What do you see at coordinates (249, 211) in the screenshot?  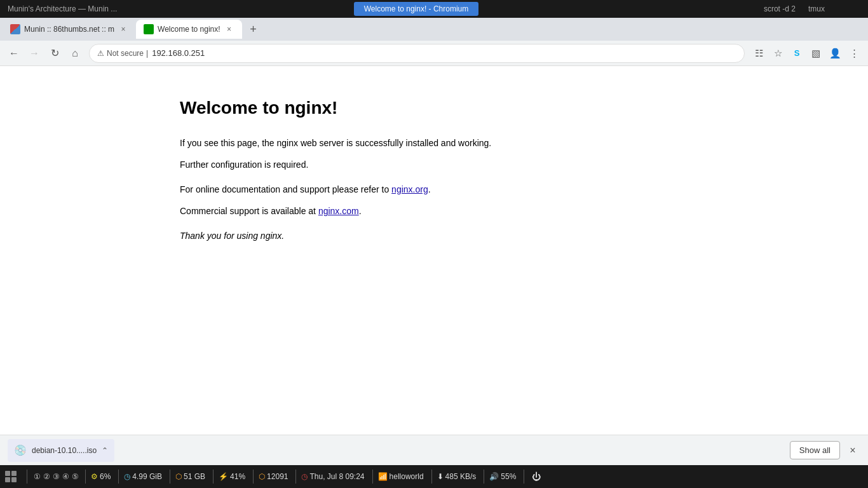 I see `para2-line2-prefix: Commercial support is available at` at bounding box center [249, 211].